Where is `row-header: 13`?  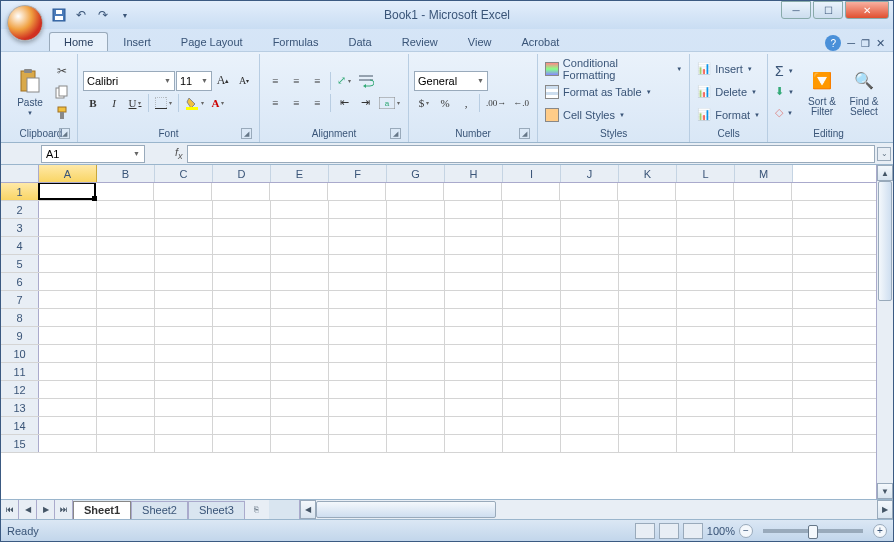 row-header: 13 is located at coordinates (20, 408).